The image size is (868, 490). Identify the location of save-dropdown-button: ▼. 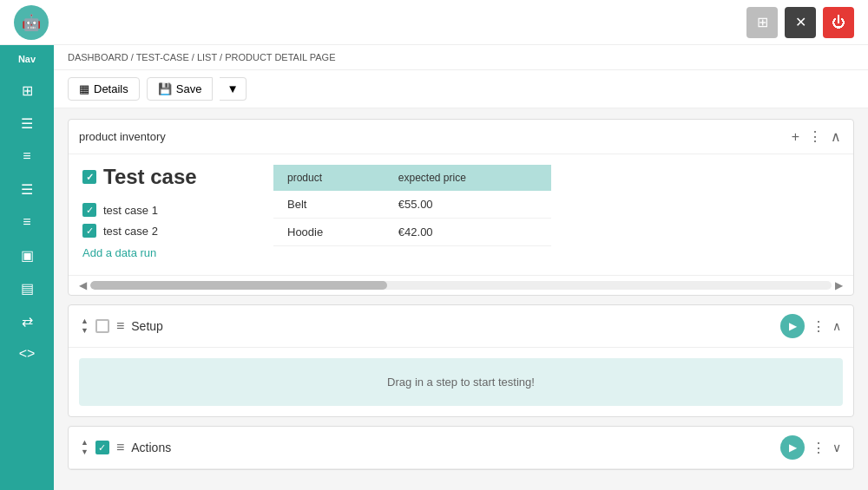
(233, 88).